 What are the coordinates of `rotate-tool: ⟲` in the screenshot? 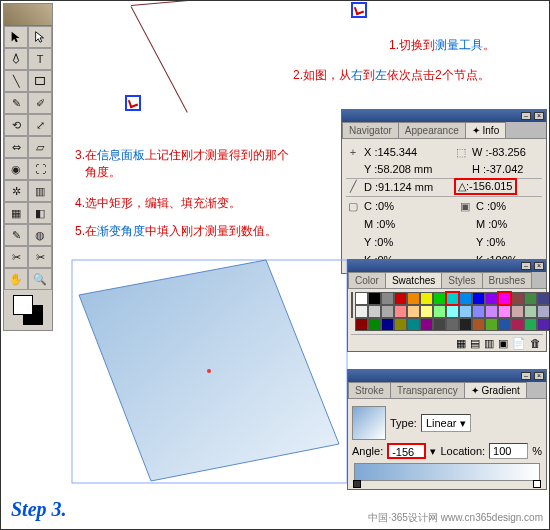 It's located at (16, 125).